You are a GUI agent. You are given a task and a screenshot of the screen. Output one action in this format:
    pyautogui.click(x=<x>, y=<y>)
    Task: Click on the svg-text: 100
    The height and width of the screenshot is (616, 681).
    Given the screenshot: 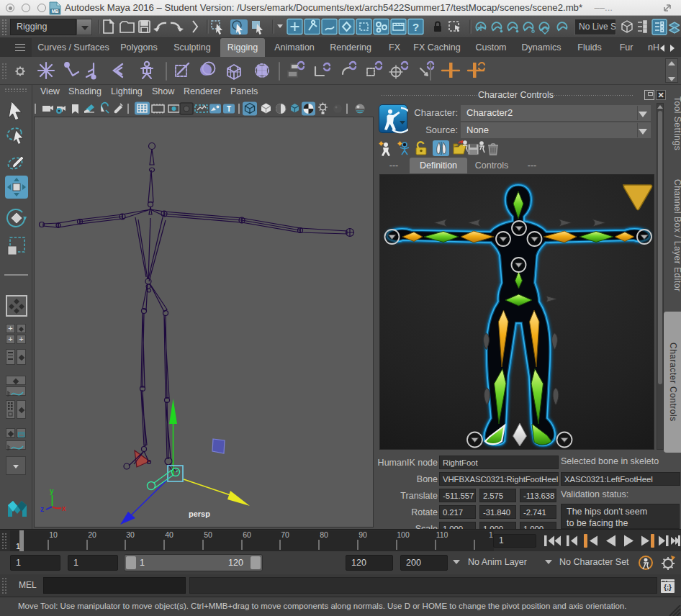 What is the action you would take?
    pyautogui.click(x=403, y=535)
    